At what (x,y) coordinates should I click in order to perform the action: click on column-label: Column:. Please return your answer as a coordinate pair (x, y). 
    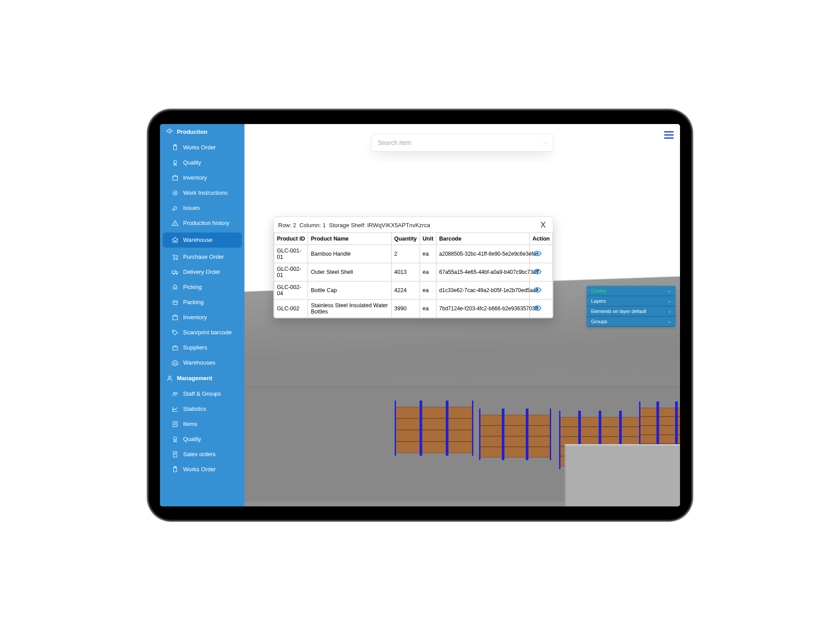
    Looking at the image, I should click on (310, 225).